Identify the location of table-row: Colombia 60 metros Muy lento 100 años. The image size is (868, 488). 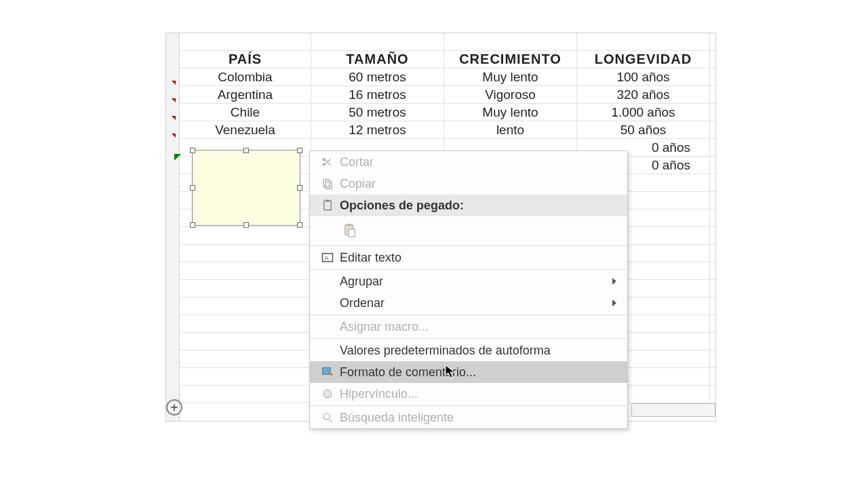
(448, 77).